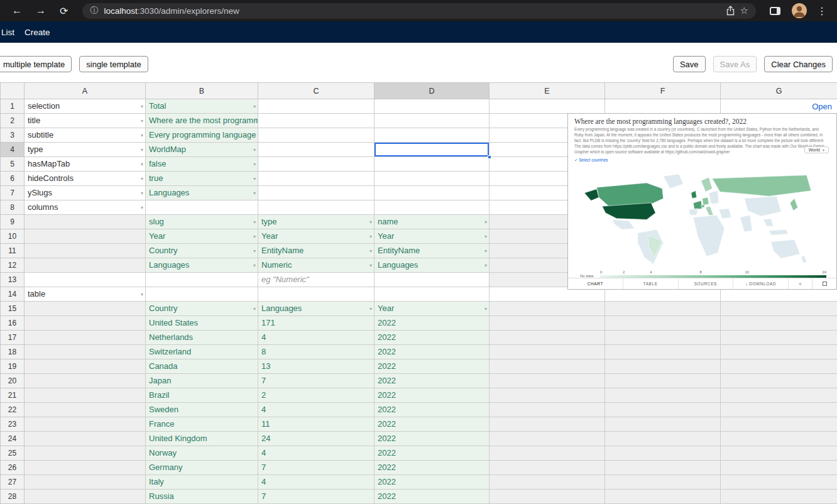 Image resolution: width=837 pixels, height=504 pixels. Describe the element at coordinates (317, 367) in the screenshot. I see `grid-cell: 13` at that location.